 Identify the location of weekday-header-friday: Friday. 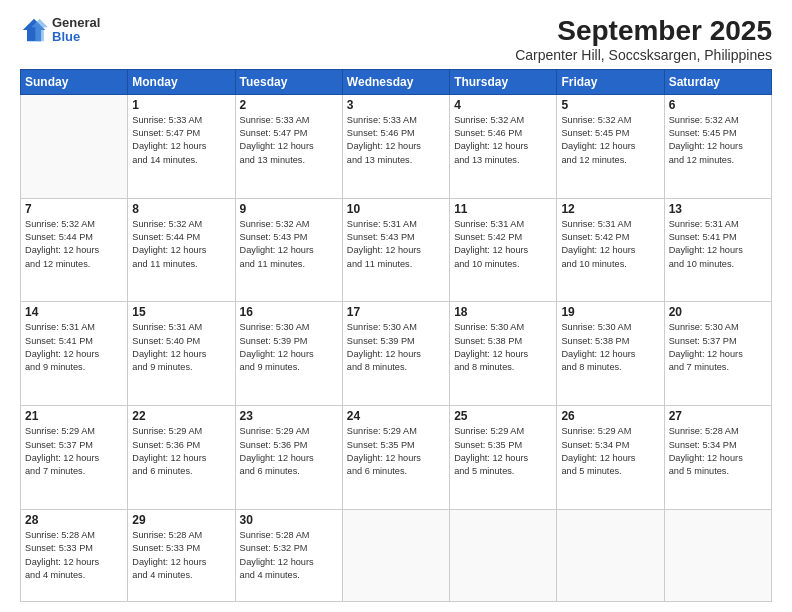
(610, 82).